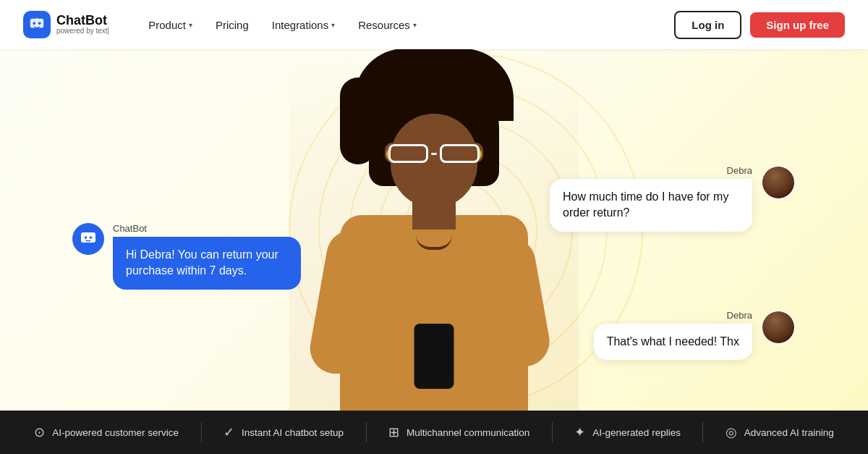 The height and width of the screenshot is (454, 868). I want to click on ai-powered-icon: ⊙, so click(39, 432).